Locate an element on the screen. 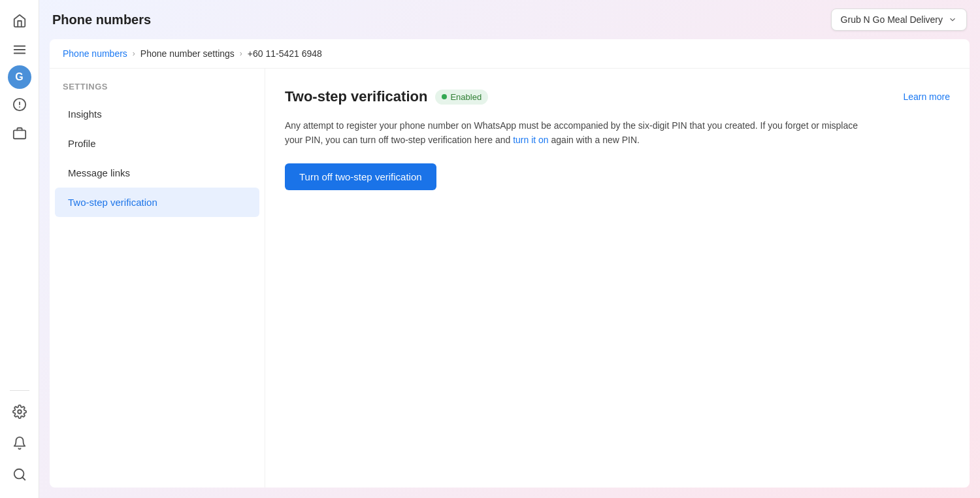 This screenshot has height=498, width=980. notifications-icon is located at coordinates (20, 443).